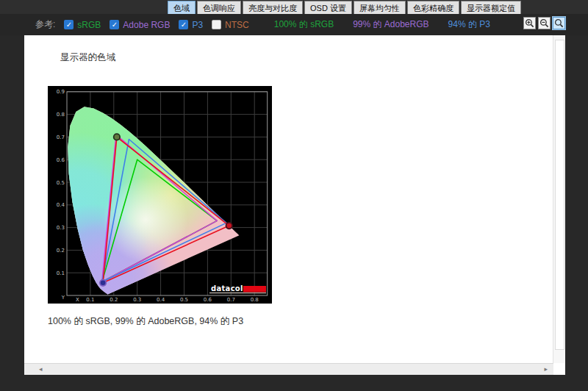  Describe the element at coordinates (289, 369) in the screenshot. I see `horizontal-scrollbar: ◂ ▸` at that location.